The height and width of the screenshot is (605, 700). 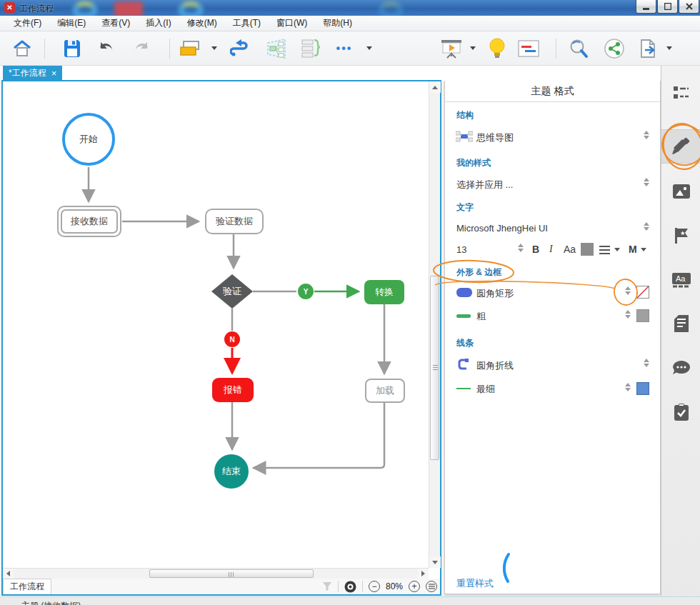 I want to click on visibility-eye-icon, so click(x=350, y=587).